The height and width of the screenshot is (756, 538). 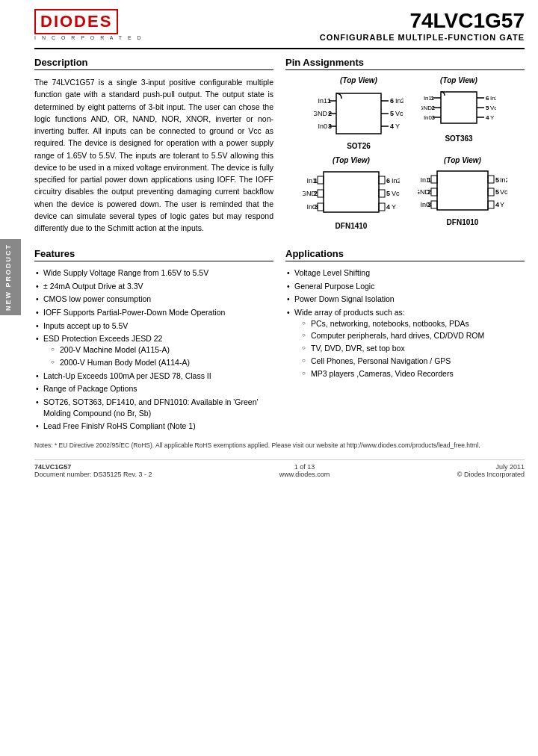 I want to click on notes: Notes: * EU Directive 2002/95/EC (RoHS).…, so click(x=279, y=446).